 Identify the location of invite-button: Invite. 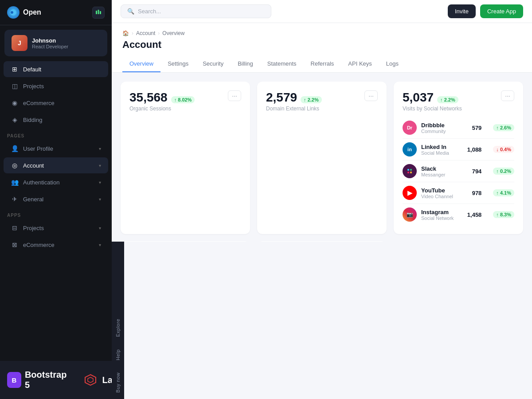
(462, 12).